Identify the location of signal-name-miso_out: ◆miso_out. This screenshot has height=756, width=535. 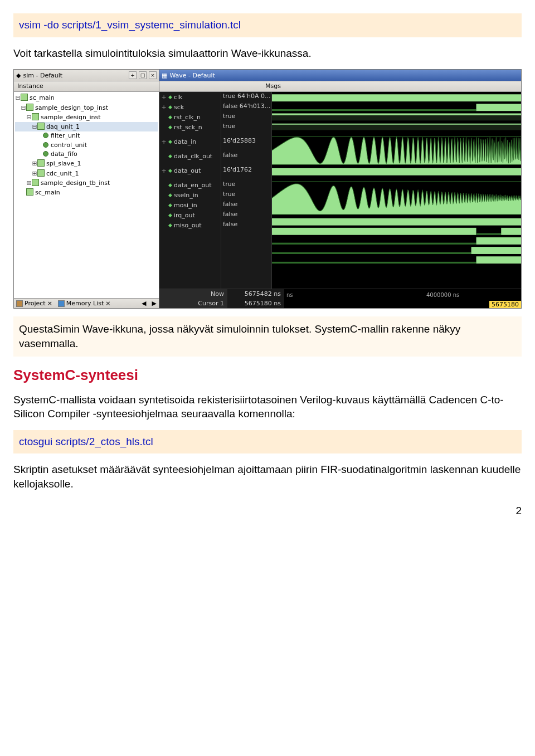
(190, 225).